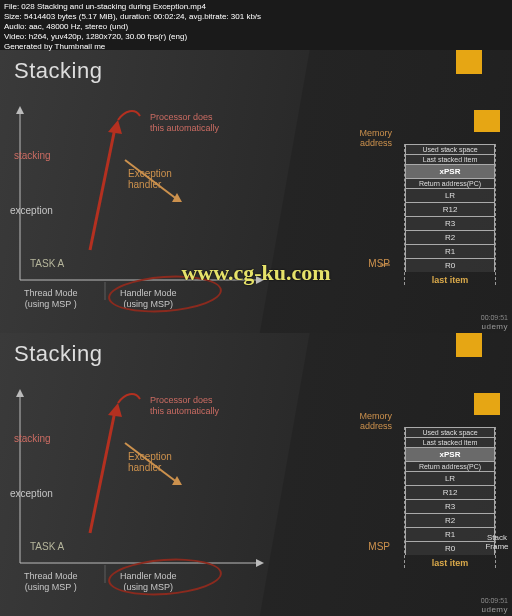 The image size is (512, 616). I want to click on watermark: www.cg-ku.com, so click(256, 273).